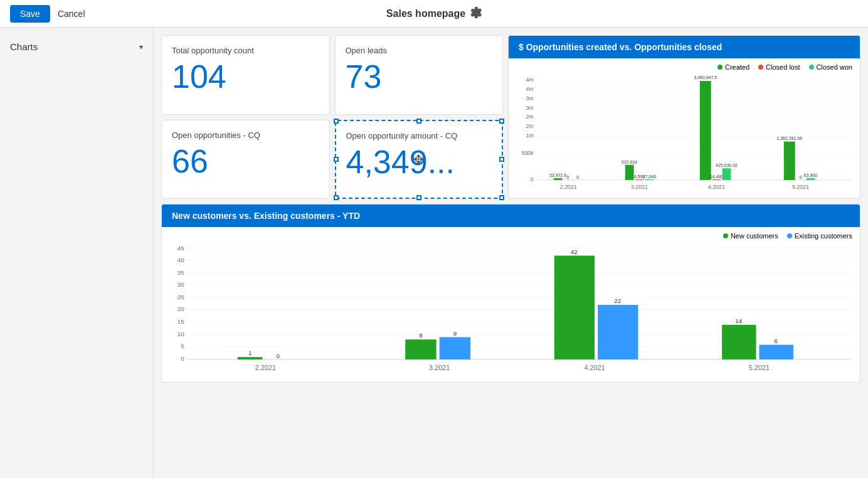 The image size is (868, 478). What do you see at coordinates (834, 67) in the screenshot?
I see `legend-label-closed-won: Closed won` at bounding box center [834, 67].